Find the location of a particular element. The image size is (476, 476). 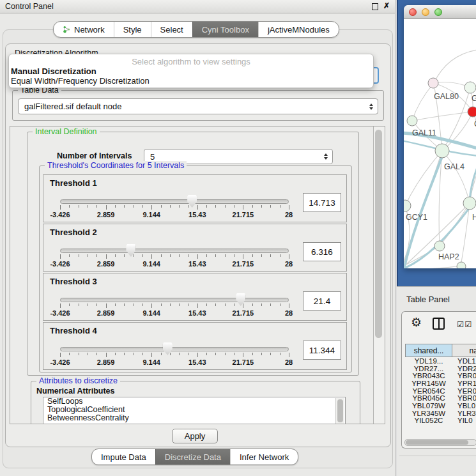

column-selector-icon is located at coordinates (438, 323).